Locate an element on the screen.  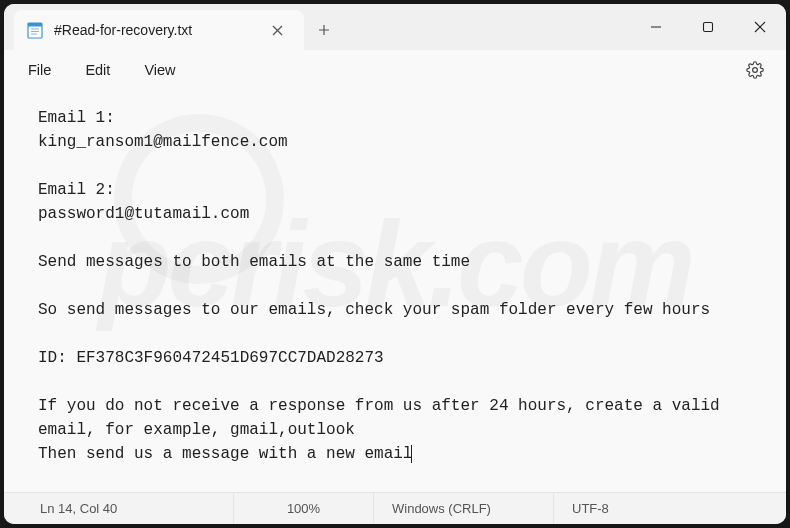
maximize-button is located at coordinates (708, 27).